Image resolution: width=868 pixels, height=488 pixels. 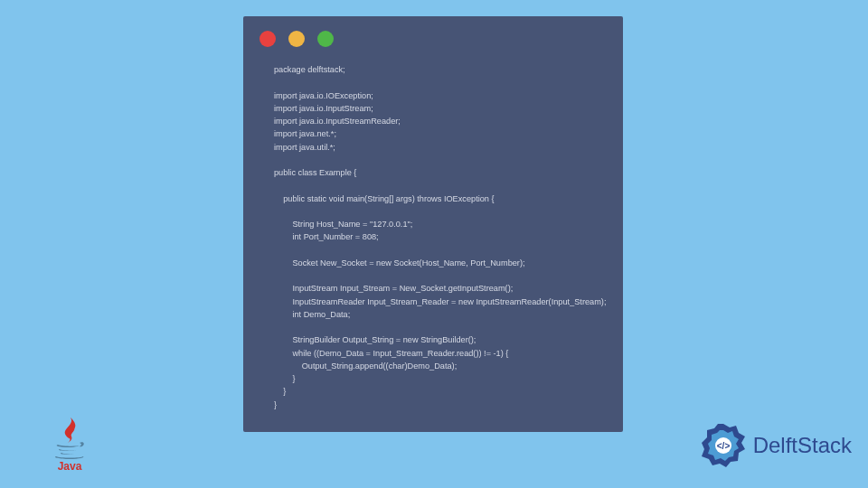 What do you see at coordinates (433, 35) in the screenshot?
I see `traffic-lights` at bounding box center [433, 35].